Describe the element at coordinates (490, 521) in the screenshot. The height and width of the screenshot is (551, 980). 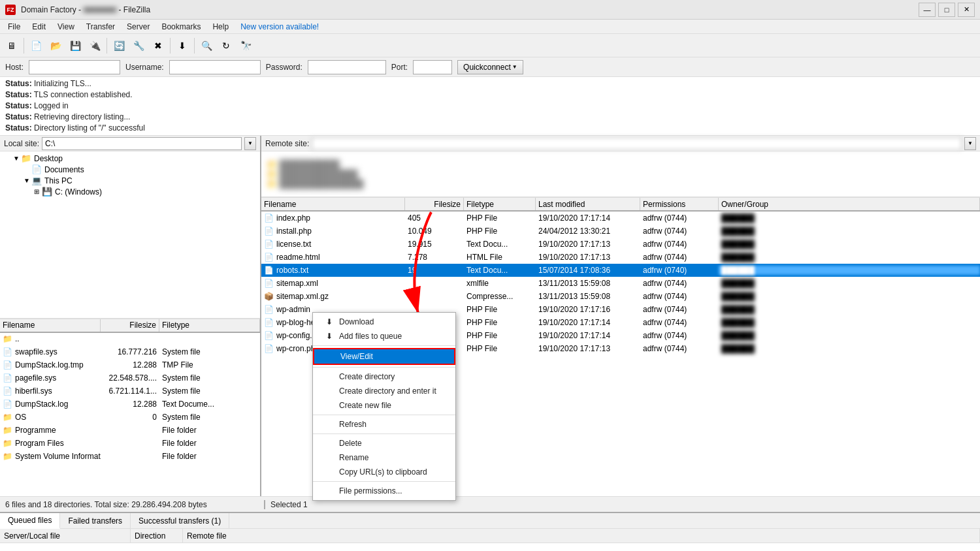
I see `transfer-tabs: Queued files Failed transfers Successful…` at that location.